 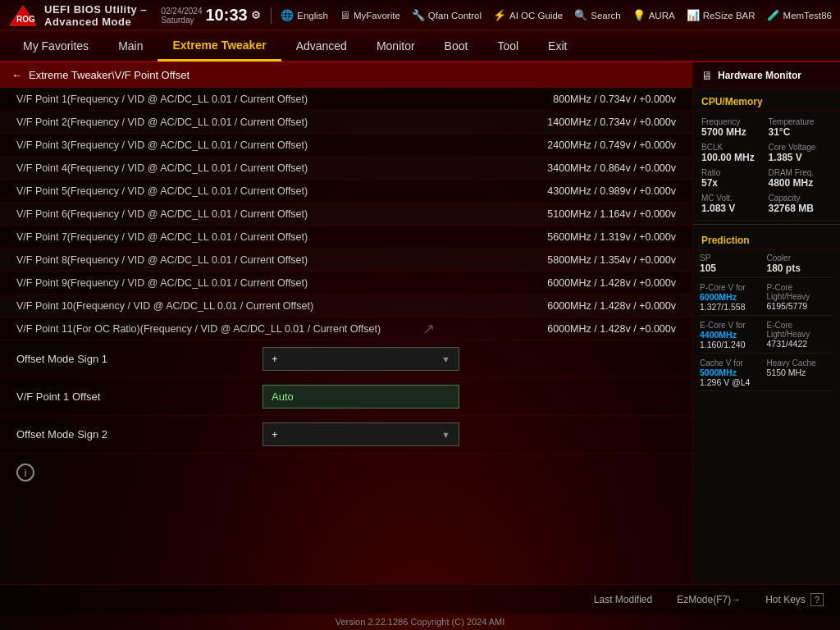 I want to click on stat-frequency: Frequency 5700 MHz, so click(x=733, y=128).